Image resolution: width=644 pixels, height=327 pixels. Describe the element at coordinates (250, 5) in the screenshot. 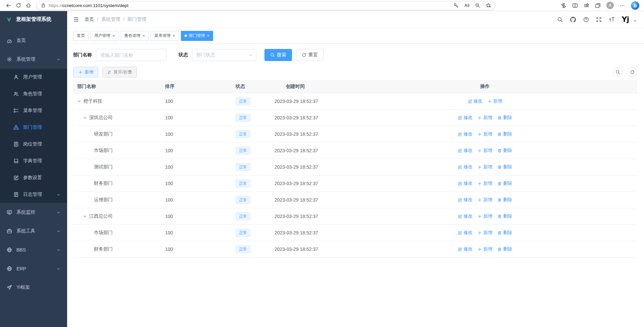

I see `url-text: https://ccnetcore.com:1101/system/dept` at that location.